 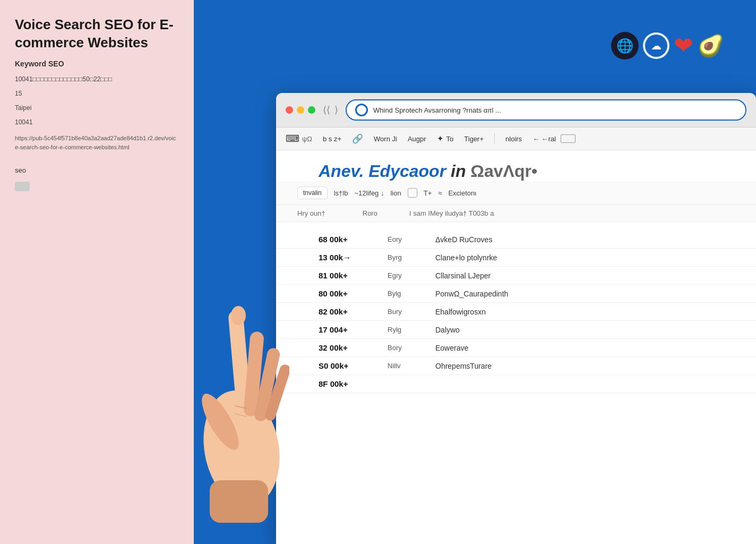 What do you see at coordinates (495, 139) in the screenshot?
I see `toolbar-separator` at bounding box center [495, 139].